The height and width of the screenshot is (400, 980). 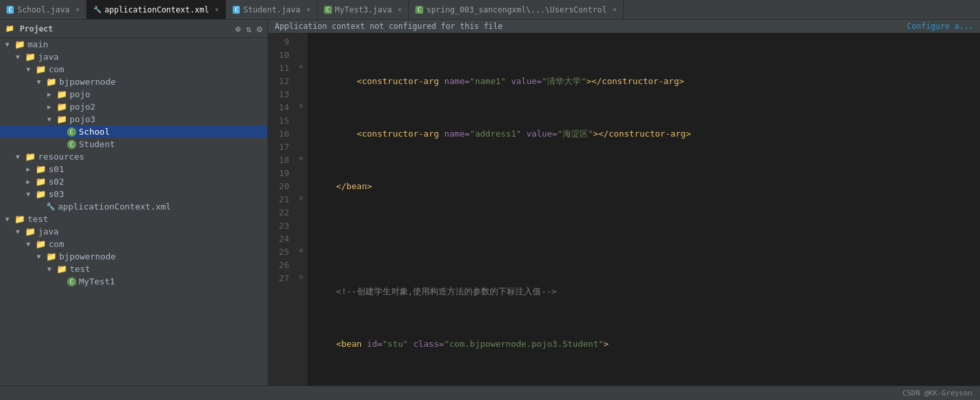 I want to click on tree-label: pojo, so click(x=80, y=95).